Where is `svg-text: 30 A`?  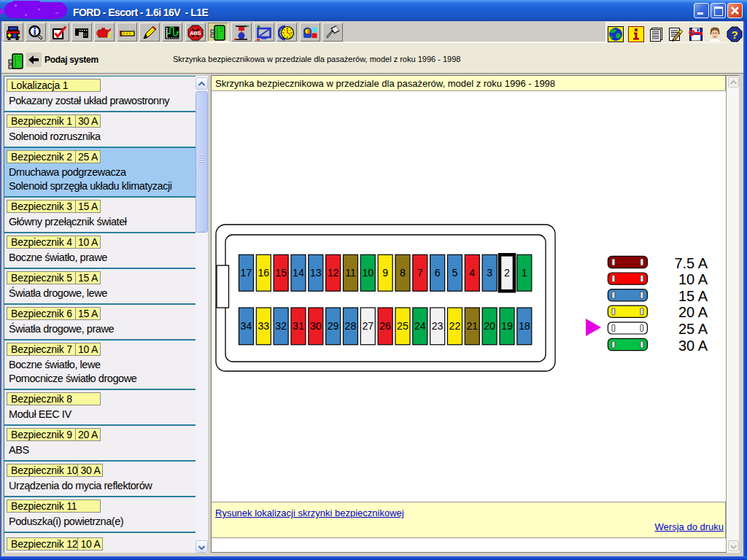 svg-text: 30 A is located at coordinates (693, 346).